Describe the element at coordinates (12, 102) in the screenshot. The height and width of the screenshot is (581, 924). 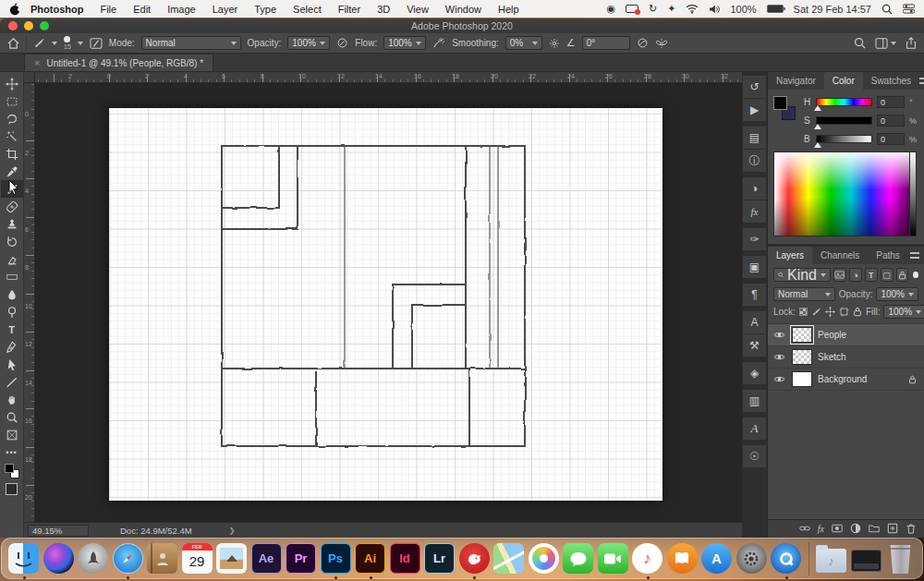
I see `tool-rectangular-marquee` at that location.